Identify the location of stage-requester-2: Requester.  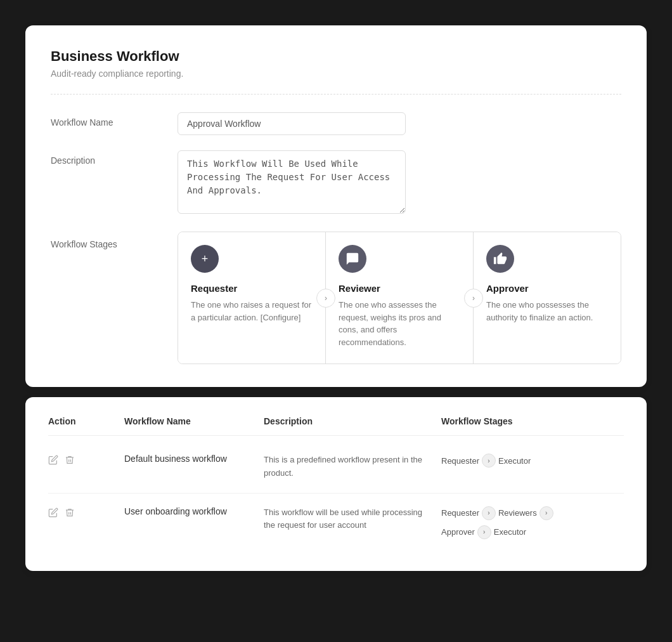
(460, 513).